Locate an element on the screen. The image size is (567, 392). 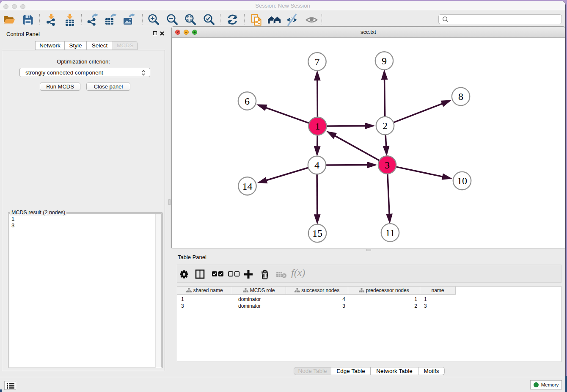
svg-text: 11 is located at coordinates (390, 233).